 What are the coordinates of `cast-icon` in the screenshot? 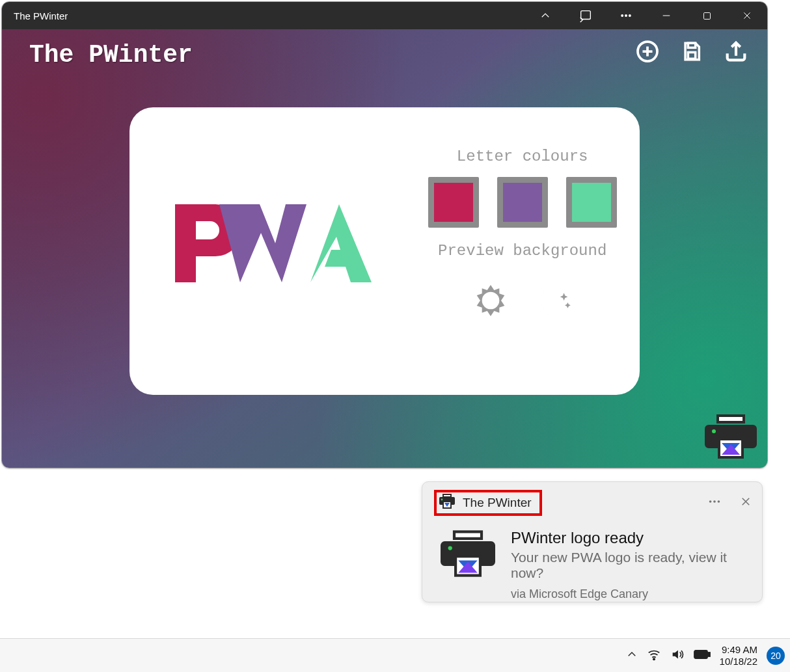 It's located at (586, 16).